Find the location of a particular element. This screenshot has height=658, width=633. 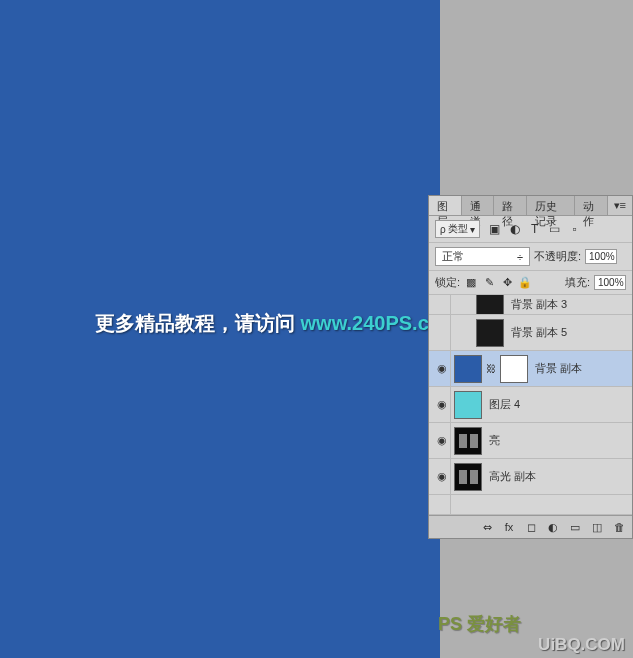

trash-icon: 🗑 is located at coordinates (619, 527).